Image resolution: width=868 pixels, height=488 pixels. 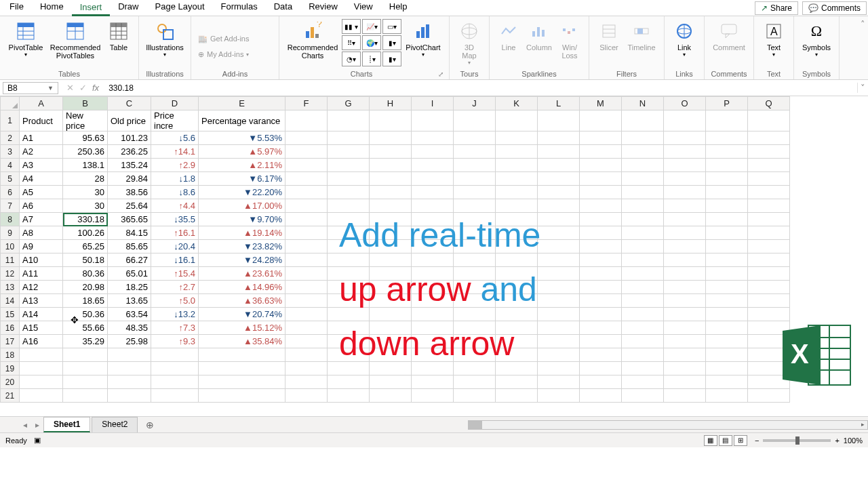 I want to click on cell: A12, so click(x=41, y=287).